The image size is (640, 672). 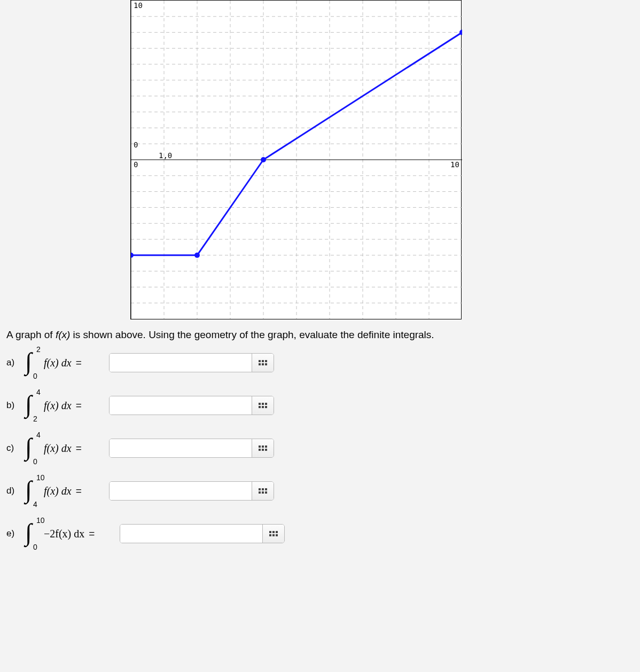 I want to click on integral-b: ∫ 4 2 f(x) dx =, so click(x=64, y=405).